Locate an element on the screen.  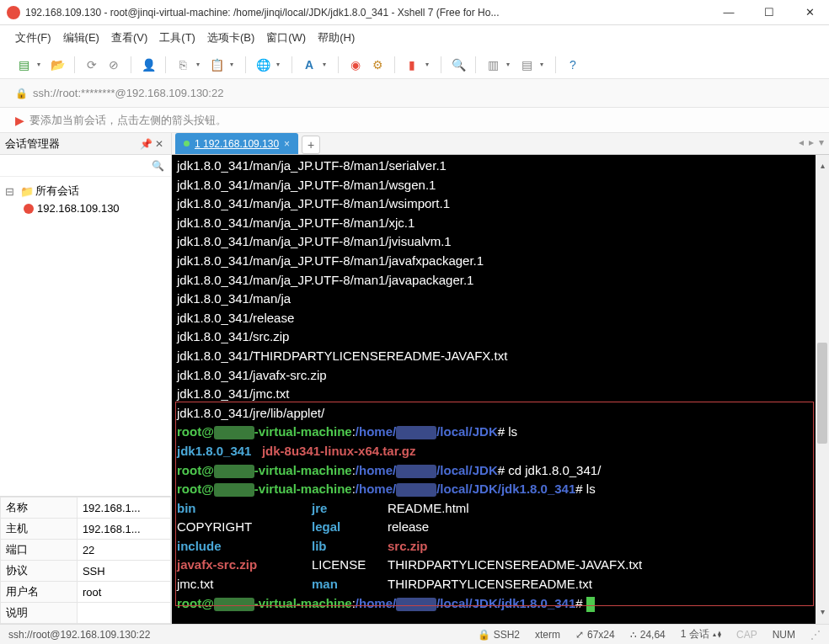
prop-proto-value: SSH is located at coordinates (123, 571).